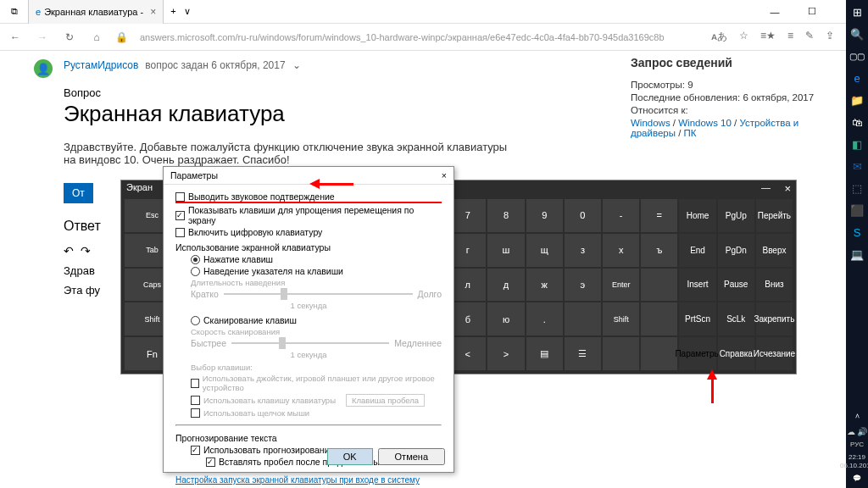 The height and width of the screenshot is (488, 868). What do you see at coordinates (97, 37) in the screenshot?
I see `home-button: ⌂` at bounding box center [97, 37].